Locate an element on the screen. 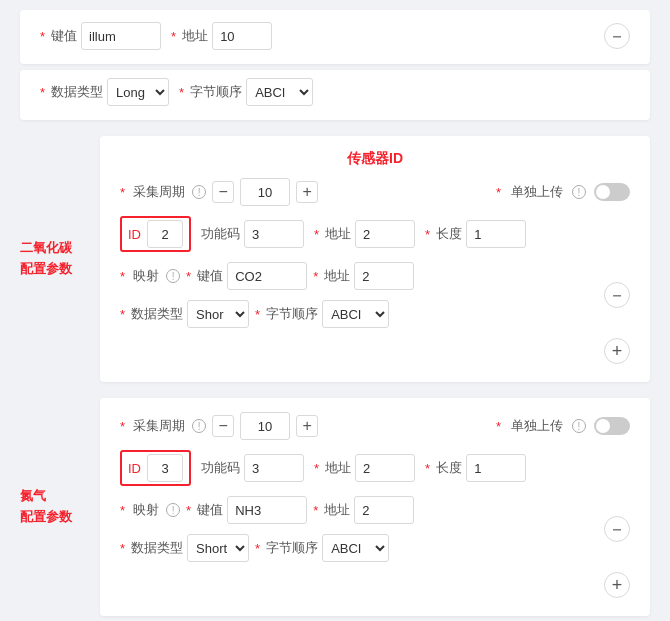 The image size is (670, 621). nh3-byteorder-select: ABCIABCD is located at coordinates (356, 548).